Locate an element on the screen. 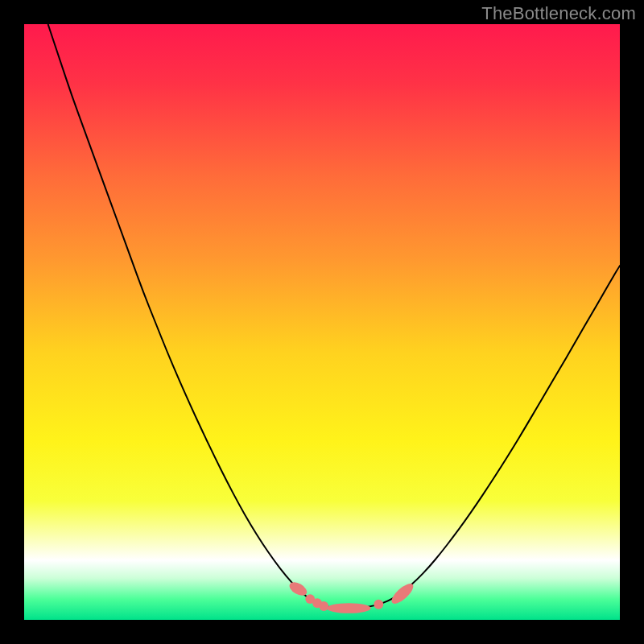 The height and width of the screenshot is (644, 644). watermark-text: TheBottleneck.com is located at coordinates (559, 14).